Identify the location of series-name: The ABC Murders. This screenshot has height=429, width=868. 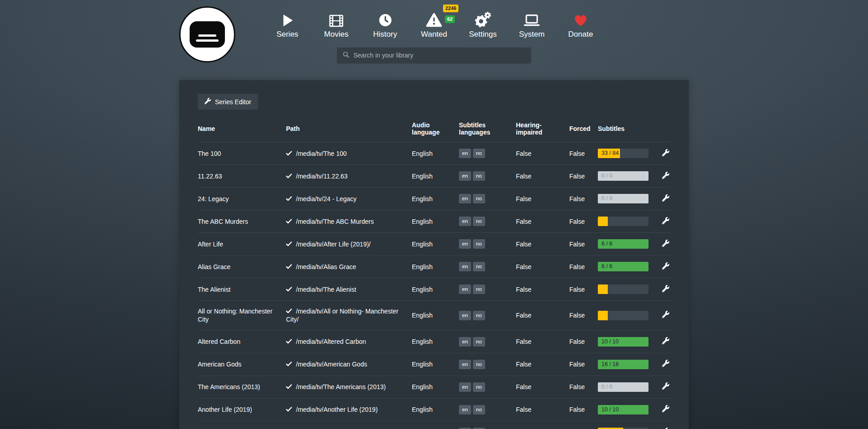
(242, 222).